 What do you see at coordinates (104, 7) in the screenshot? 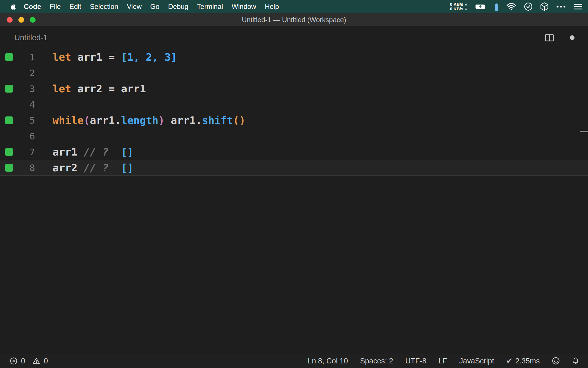
I see `menu-item-selection: Selection` at bounding box center [104, 7].